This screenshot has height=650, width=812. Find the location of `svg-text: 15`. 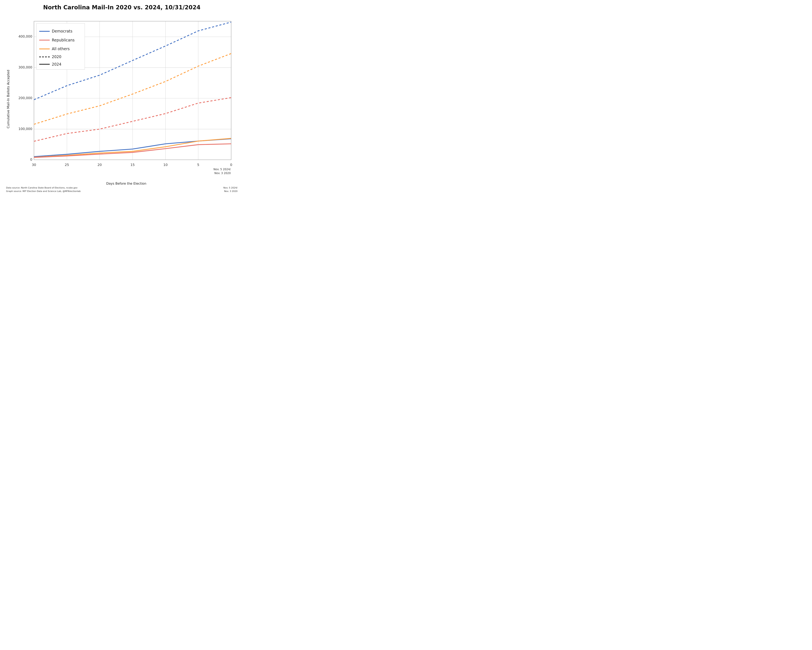

svg-text: 15 is located at coordinates (133, 165).